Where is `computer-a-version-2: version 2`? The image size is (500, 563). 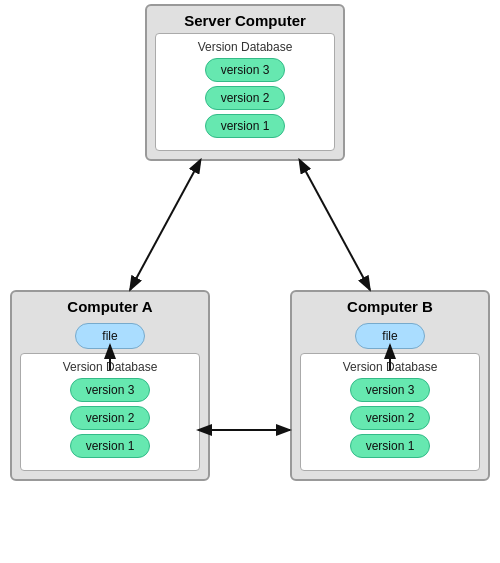 computer-a-version-2: version 2 is located at coordinates (110, 418).